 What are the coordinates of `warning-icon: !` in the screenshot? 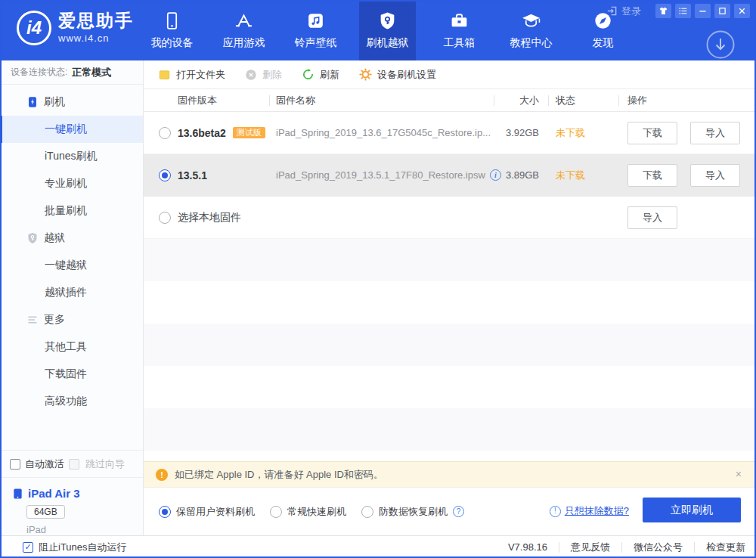 It's located at (162, 475).